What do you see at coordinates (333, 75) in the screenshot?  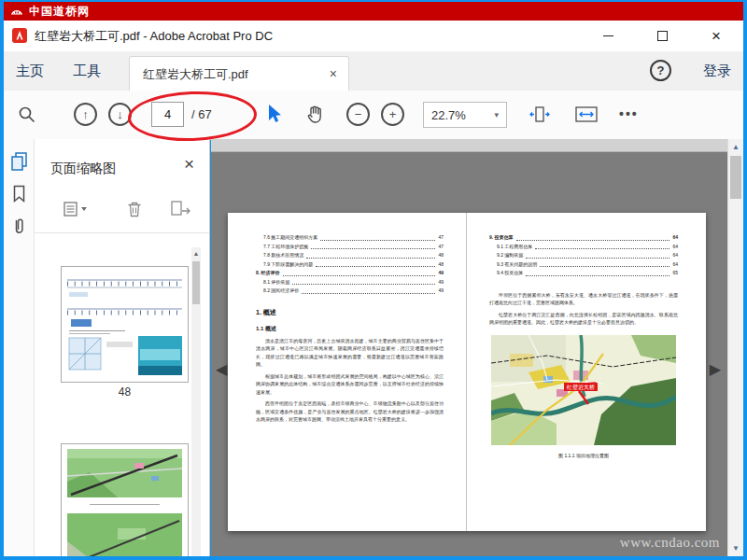 I see `document-tab-close-icon: ×` at bounding box center [333, 75].